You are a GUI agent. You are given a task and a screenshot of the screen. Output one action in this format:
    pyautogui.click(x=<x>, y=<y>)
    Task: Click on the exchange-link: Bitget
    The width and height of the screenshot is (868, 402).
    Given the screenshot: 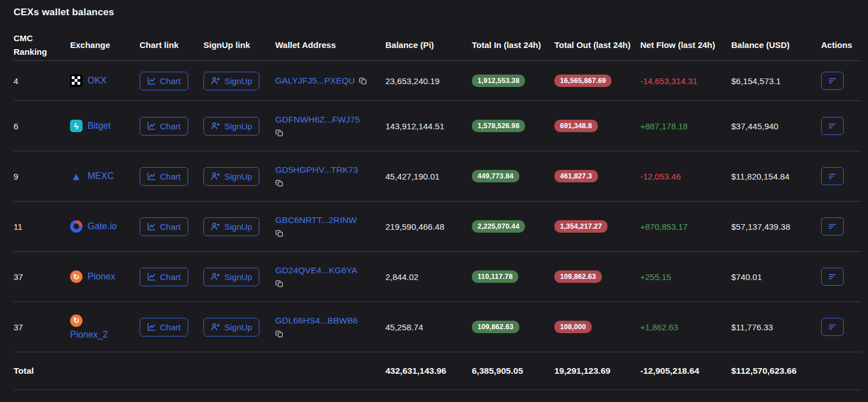 What is the action you would take?
    pyautogui.click(x=102, y=126)
    